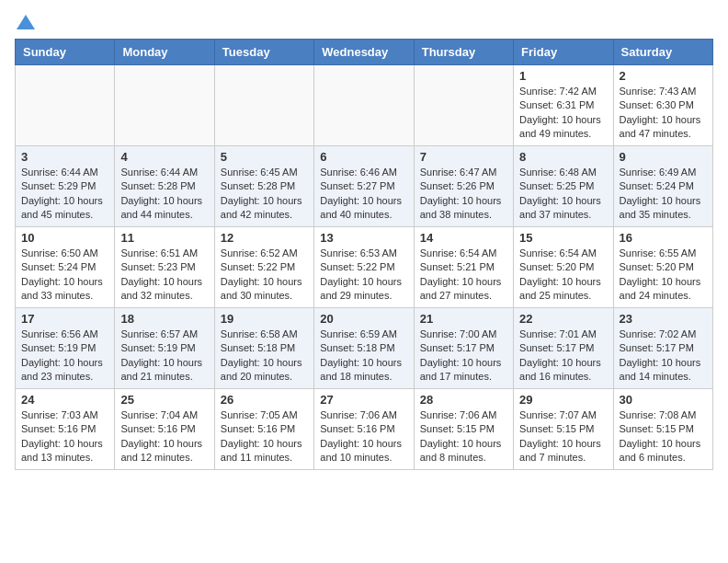 The height and width of the screenshot is (563, 728). What do you see at coordinates (364, 349) in the screenshot?
I see `calendar-cell: 20Sunrise: 6:59 AM Sunset: 5:18 PM Dayli…` at bounding box center [364, 349].